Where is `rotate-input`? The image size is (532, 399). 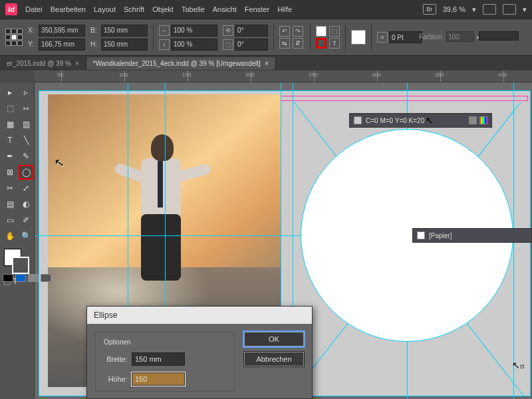 rotate-input is located at coordinates (251, 31).